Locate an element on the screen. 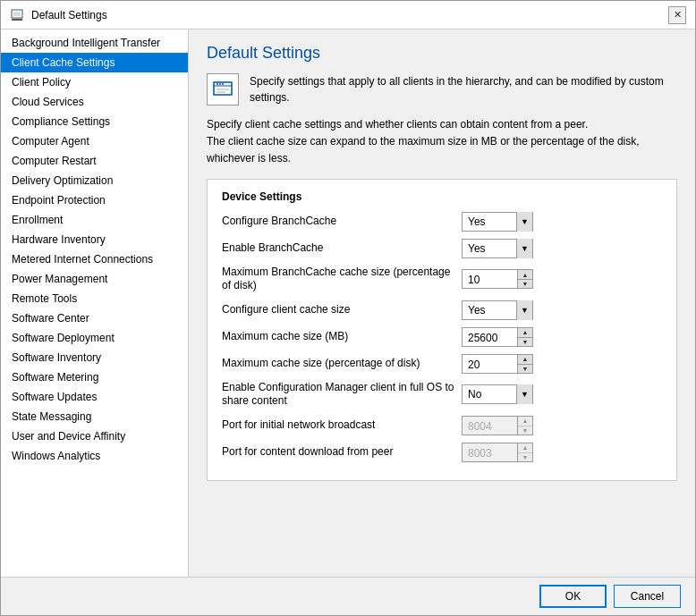  setting-control-port-initial-broadcast: 8004▲▼ is located at coordinates (497, 426).